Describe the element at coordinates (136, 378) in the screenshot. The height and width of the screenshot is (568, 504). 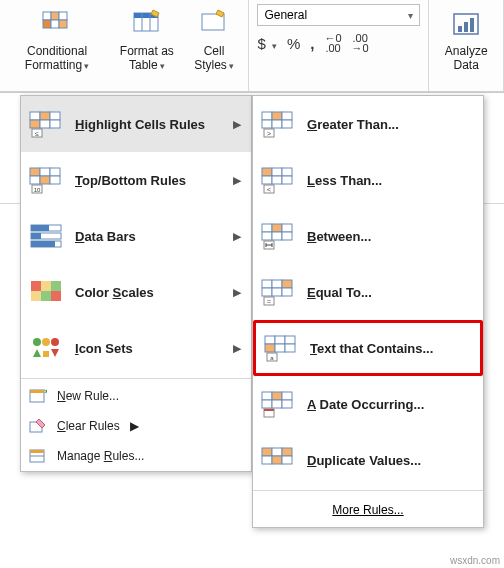
I see `menu-separator` at that location.